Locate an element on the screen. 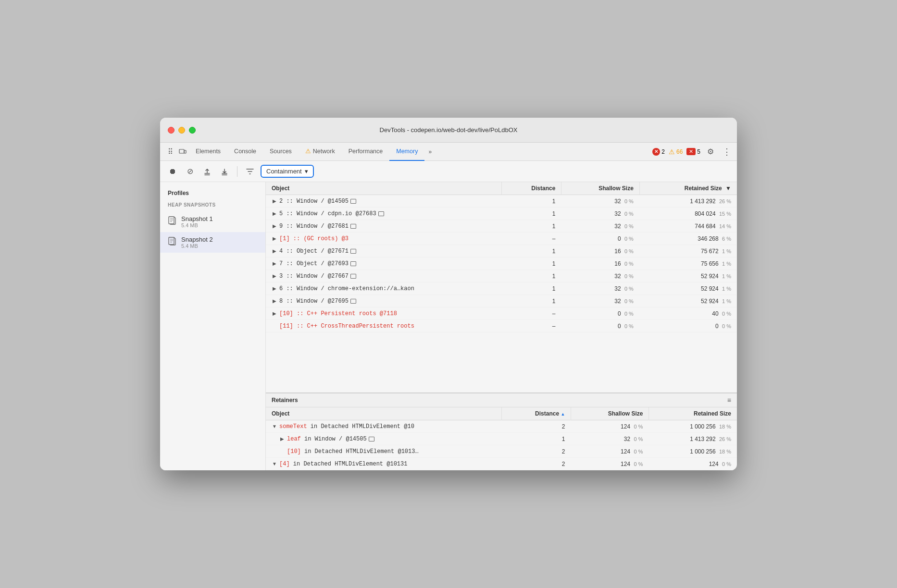  cell-retained: 0 0 % is located at coordinates (688, 326).